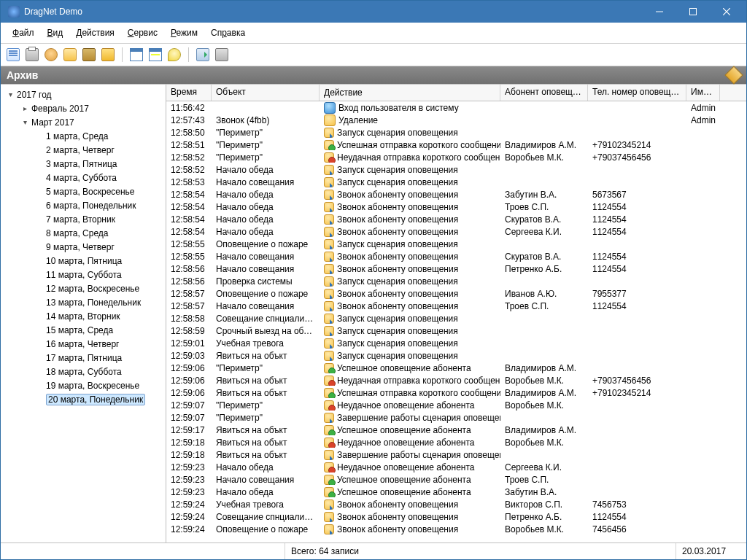 The image size is (747, 560). I want to click on tree-day-node: 15 марта, Среда, so click(83, 330).